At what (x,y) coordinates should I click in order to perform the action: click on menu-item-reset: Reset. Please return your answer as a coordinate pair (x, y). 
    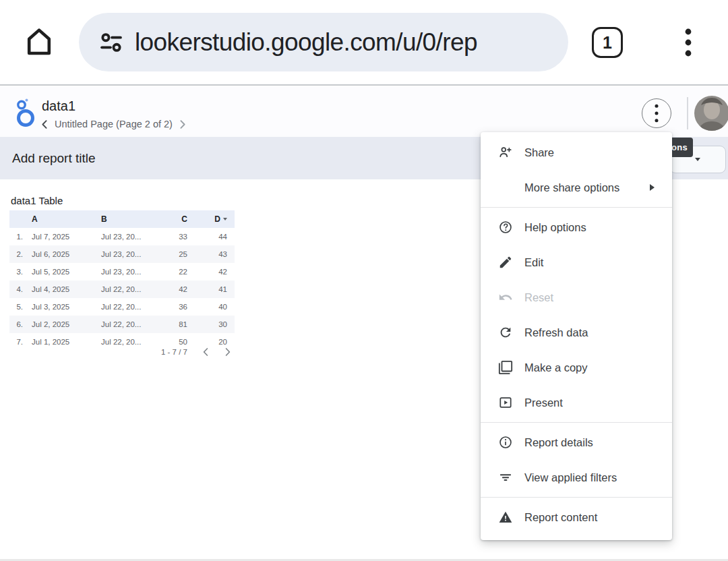
    Looking at the image, I should click on (576, 297).